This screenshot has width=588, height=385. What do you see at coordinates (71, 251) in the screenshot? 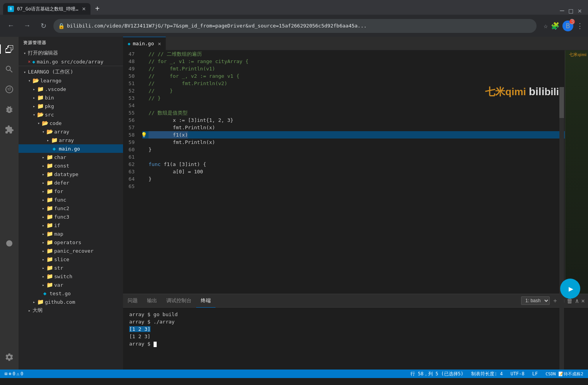
I see `sidebar-item-panic_recover: 📁panic_recover` at bounding box center [71, 251].